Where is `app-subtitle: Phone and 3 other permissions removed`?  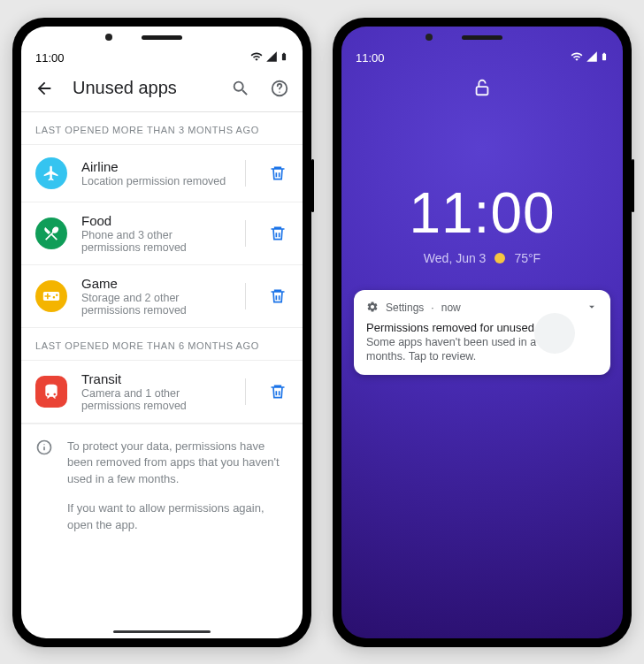
app-subtitle: Phone and 3 other permissions removed is located at coordinates (156, 241).